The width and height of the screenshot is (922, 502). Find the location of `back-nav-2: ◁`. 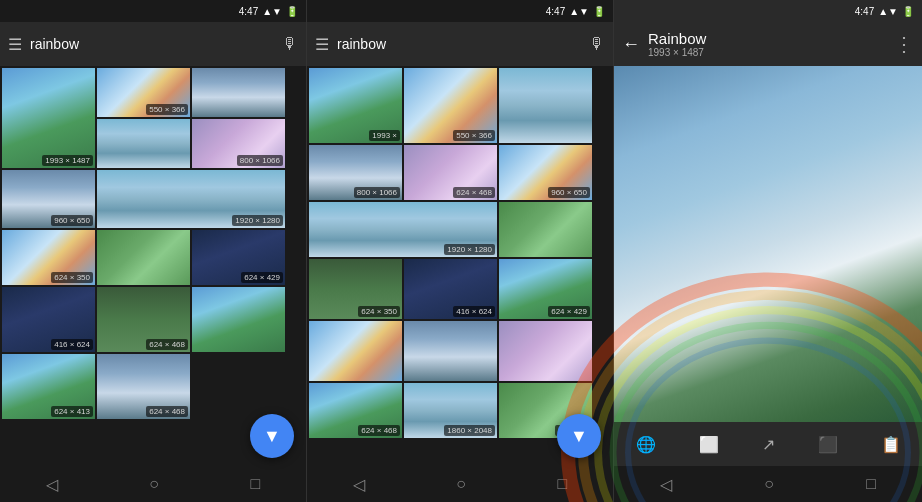

back-nav-2: ◁ is located at coordinates (359, 484).